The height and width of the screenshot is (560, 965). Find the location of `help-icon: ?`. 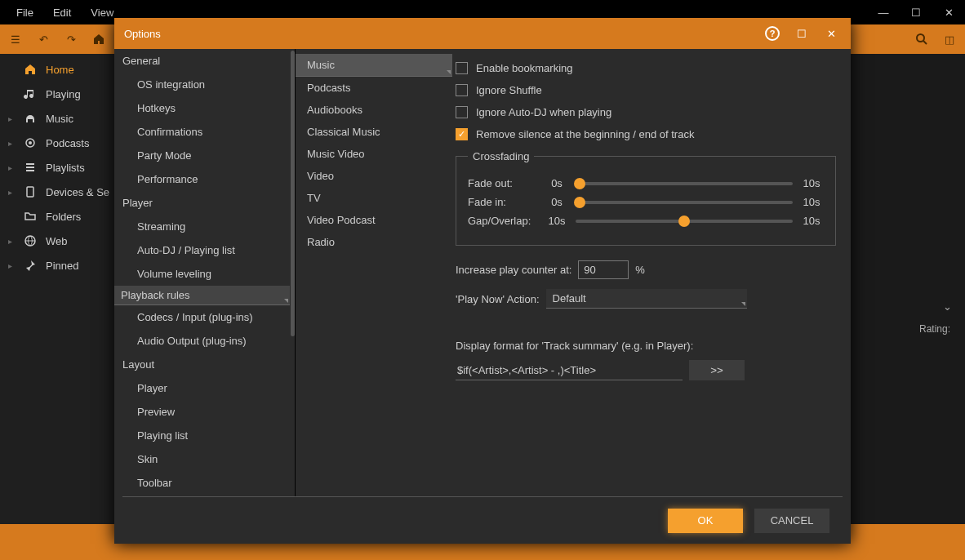

help-icon: ? is located at coordinates (772, 33).